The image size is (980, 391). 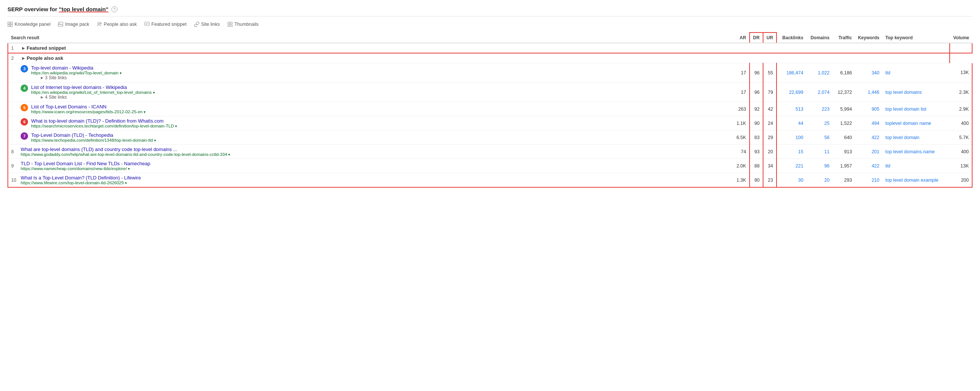 What do you see at coordinates (24, 108) in the screenshot?
I see `rank-badge: 5` at bounding box center [24, 108].